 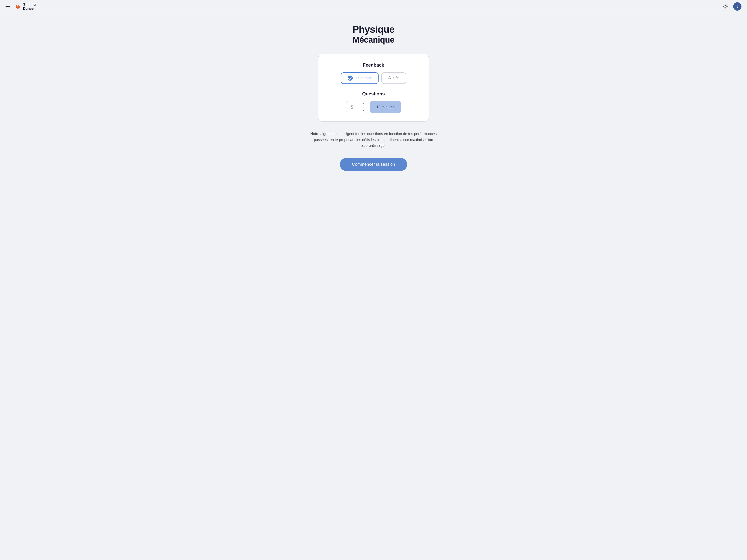 I want to click on user-avatar: J, so click(x=738, y=6).